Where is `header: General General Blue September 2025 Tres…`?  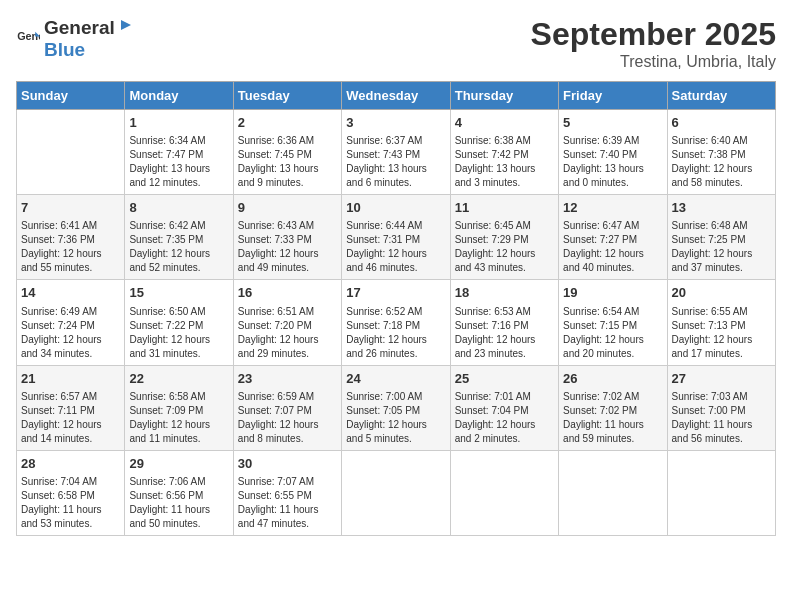
header: General General Blue September 2025 Tres… is located at coordinates (396, 44).